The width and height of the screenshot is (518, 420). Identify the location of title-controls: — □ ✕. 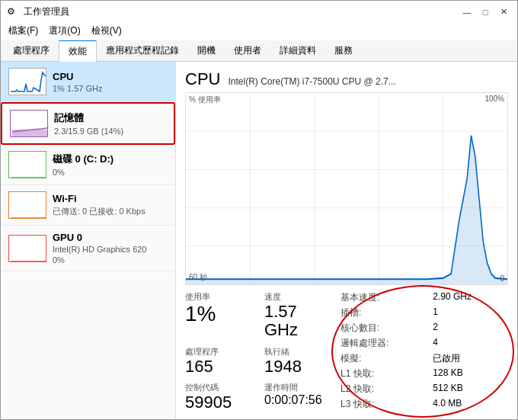
(485, 12).